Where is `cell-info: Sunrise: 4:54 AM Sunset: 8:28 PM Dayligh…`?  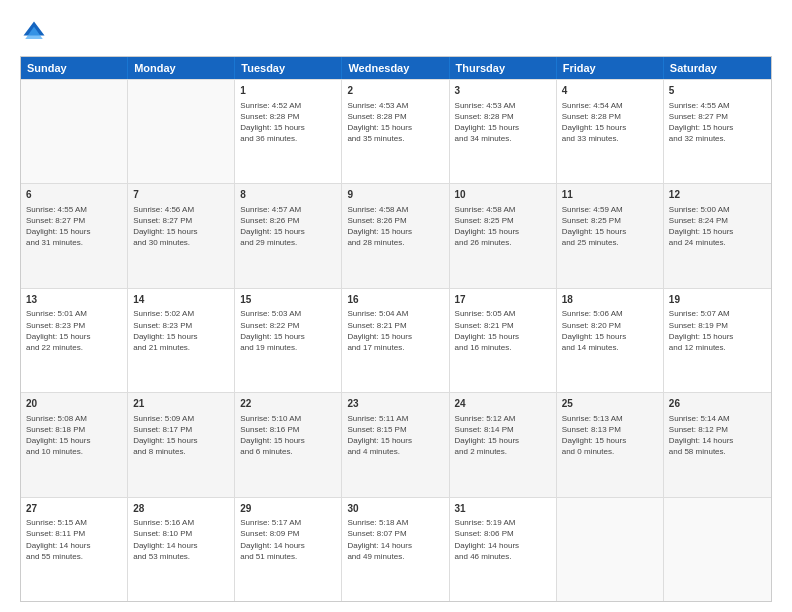 cell-info: Sunrise: 4:54 AM Sunset: 8:28 PM Dayligh… is located at coordinates (610, 122).